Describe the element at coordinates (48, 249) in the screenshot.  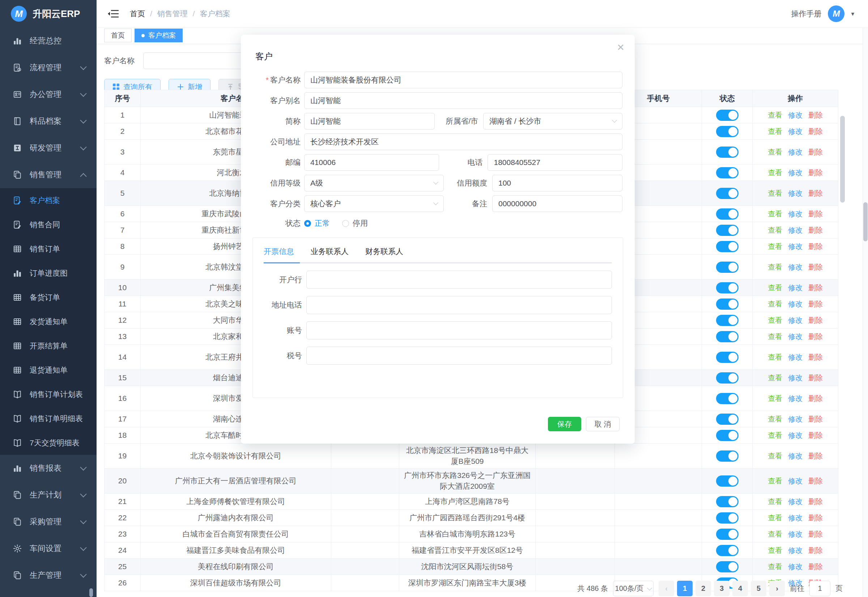
I see `sidebar-item-sales-order: 销售订单` at that location.